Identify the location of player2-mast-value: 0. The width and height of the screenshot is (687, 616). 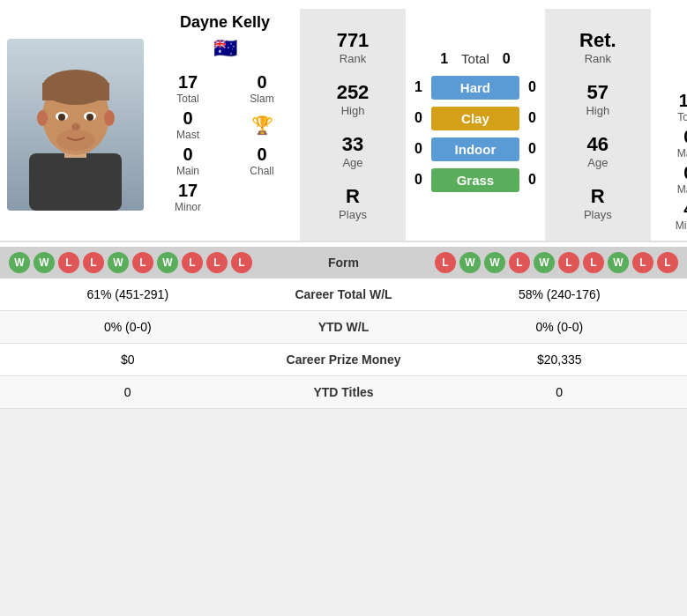
(671, 137).